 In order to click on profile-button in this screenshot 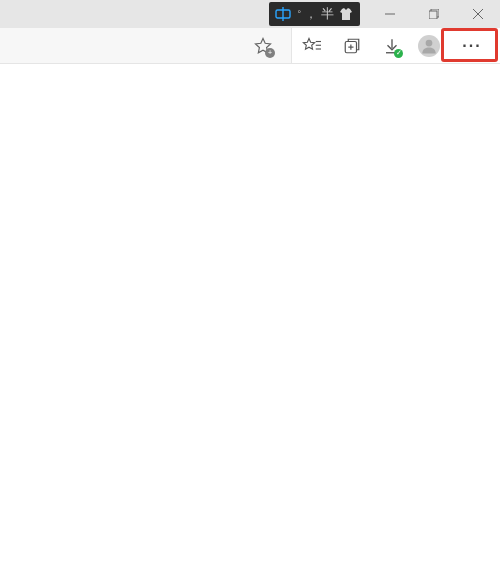, I will do `click(429, 46)`.